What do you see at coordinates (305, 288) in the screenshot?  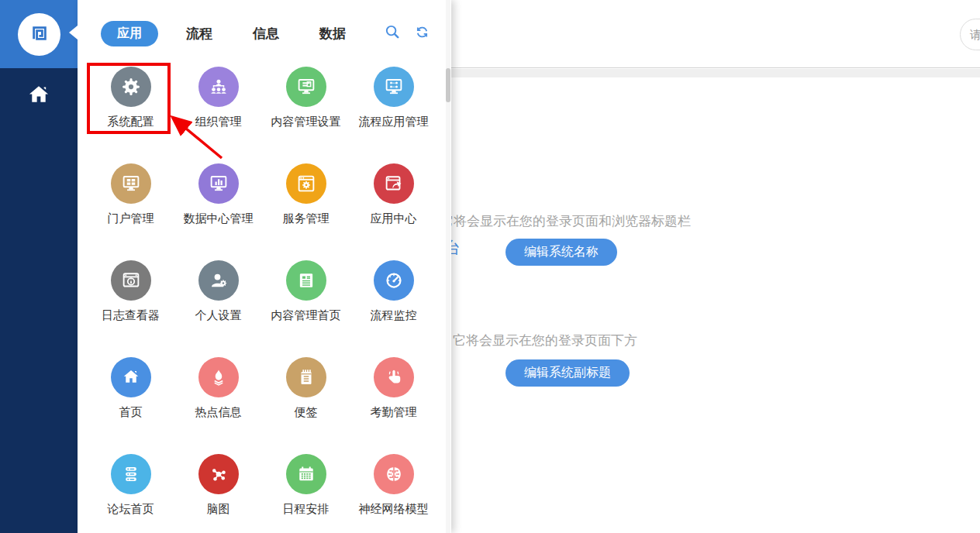 I see `app-item-content-mgmt-home: 内容管理首页` at bounding box center [305, 288].